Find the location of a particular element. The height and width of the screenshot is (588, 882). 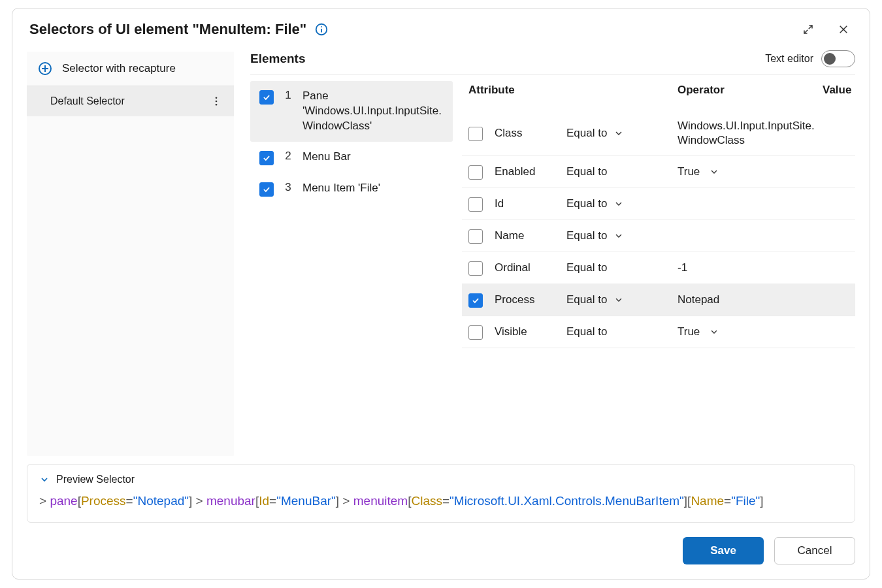

attribute-name: Ordinal is located at coordinates (527, 268).